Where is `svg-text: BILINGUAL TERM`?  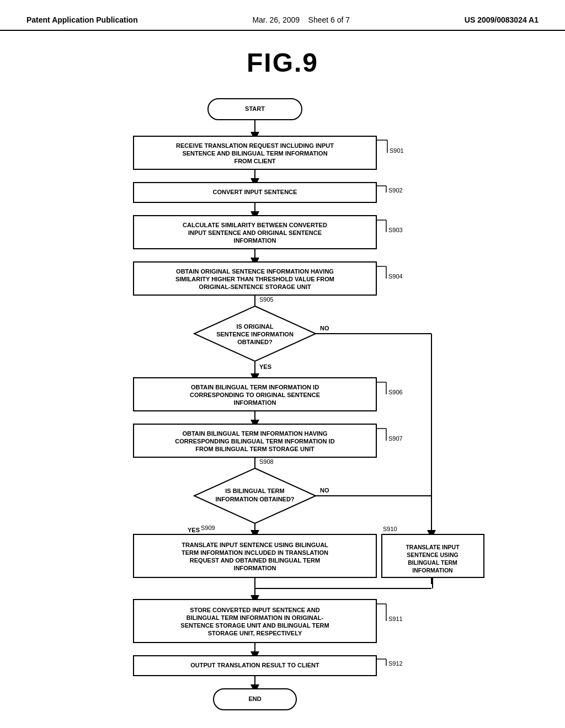
svg-text: BILINGUAL TERM is located at coordinates (433, 563).